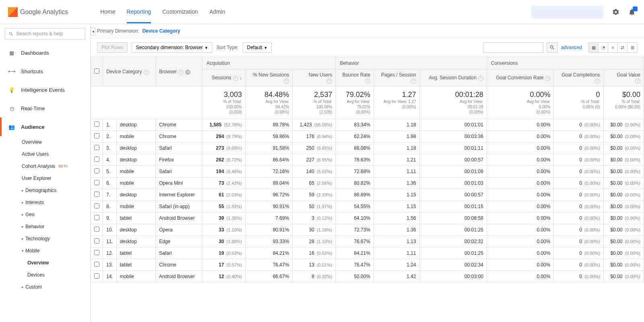 This screenshot has width=644, height=322. Describe the element at coordinates (367, 242) in the screenshot. I see `table-row: 11.desktopEdge30(1.00%)93.33%28(1.10%)76…` at that location.